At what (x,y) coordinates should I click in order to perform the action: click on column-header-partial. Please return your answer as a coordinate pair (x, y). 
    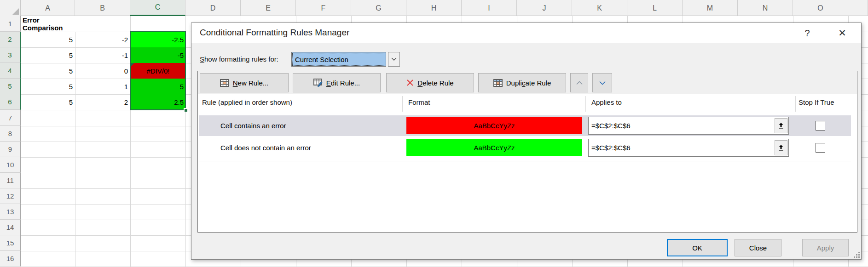
    Looking at the image, I should click on (858, 8).